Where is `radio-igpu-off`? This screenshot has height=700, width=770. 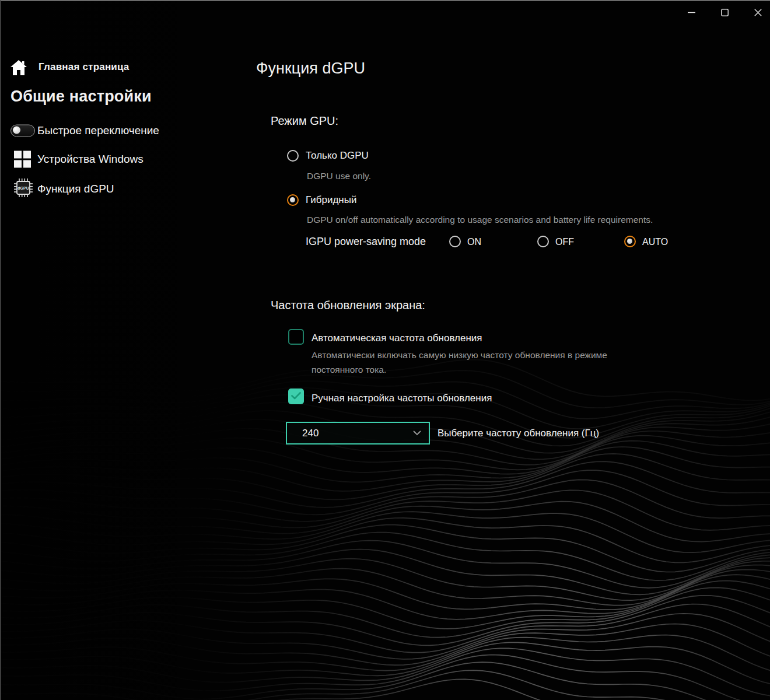
radio-igpu-off is located at coordinates (543, 242).